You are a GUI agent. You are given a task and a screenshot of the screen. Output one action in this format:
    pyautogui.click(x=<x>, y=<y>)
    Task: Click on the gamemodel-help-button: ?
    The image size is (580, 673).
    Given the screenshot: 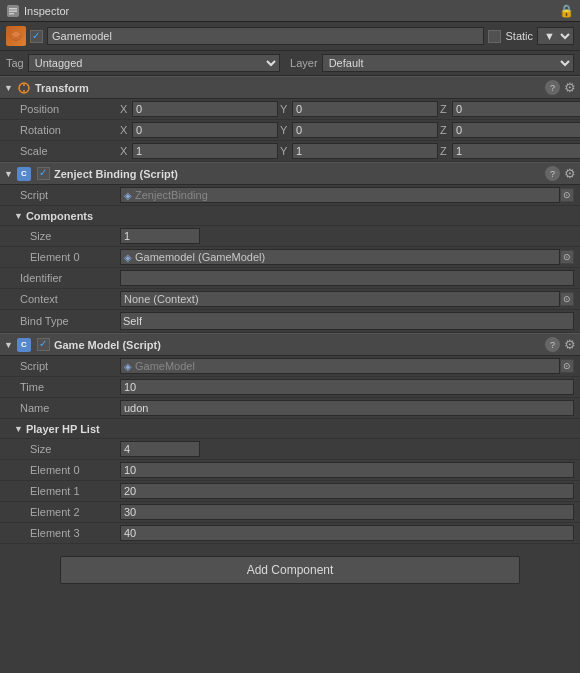 What is the action you would take?
    pyautogui.click(x=552, y=344)
    